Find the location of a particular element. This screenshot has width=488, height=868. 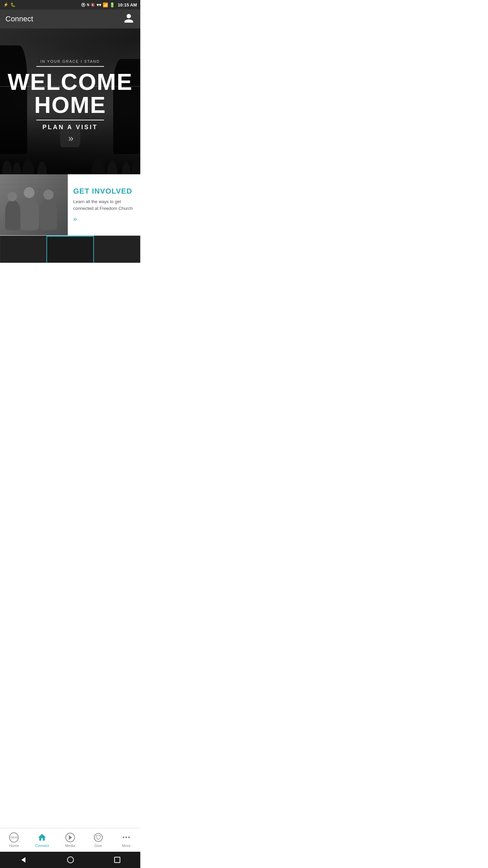

get-involved-title: GET INVOLVED is located at coordinates (104, 191).